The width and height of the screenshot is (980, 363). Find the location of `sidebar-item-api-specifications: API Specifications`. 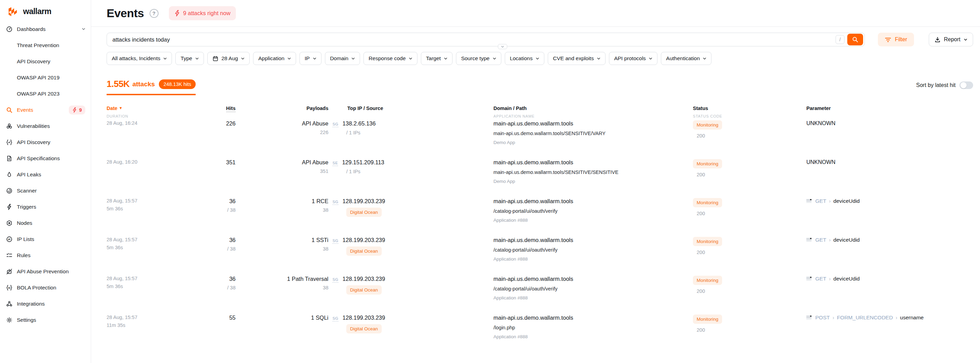

sidebar-item-api-specifications: API Specifications is located at coordinates (46, 158).